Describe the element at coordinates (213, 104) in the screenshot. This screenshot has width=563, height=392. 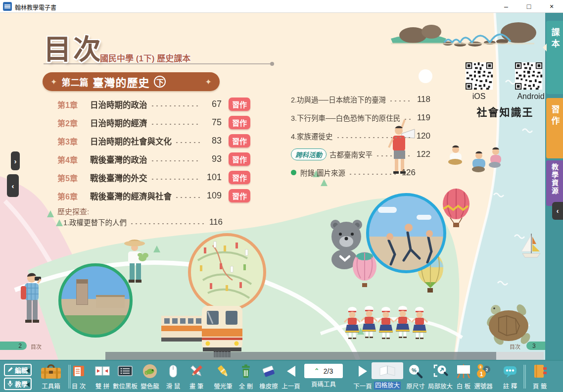
I see `chapter-page-number: 67` at that location.